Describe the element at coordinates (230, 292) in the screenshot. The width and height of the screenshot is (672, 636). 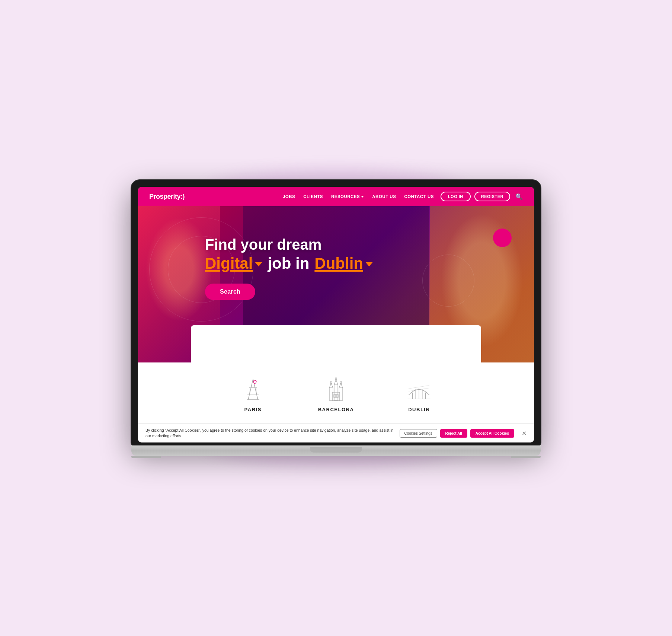
I see `search-button: Search` at that location.